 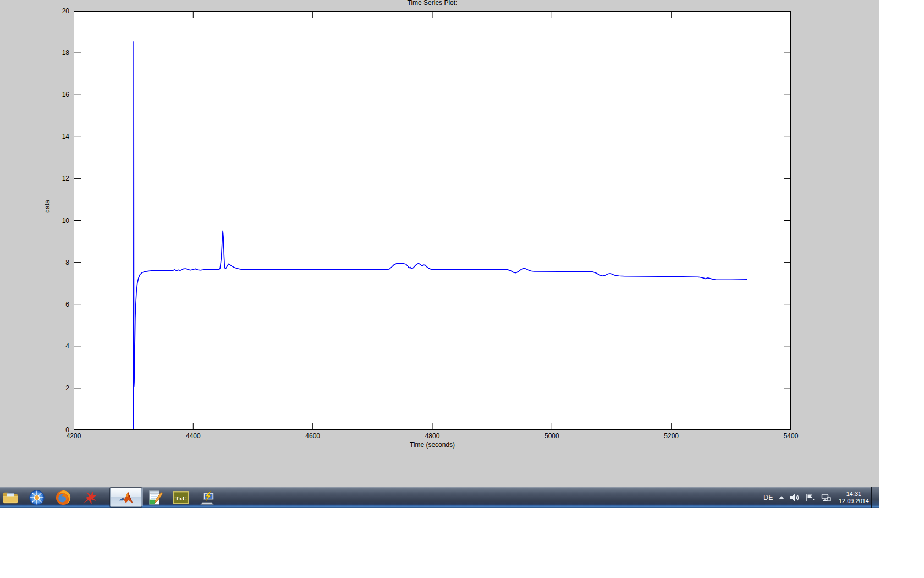 What do you see at coordinates (155, 498) in the screenshot?
I see `notepad-editor-taskbar-button` at bounding box center [155, 498].